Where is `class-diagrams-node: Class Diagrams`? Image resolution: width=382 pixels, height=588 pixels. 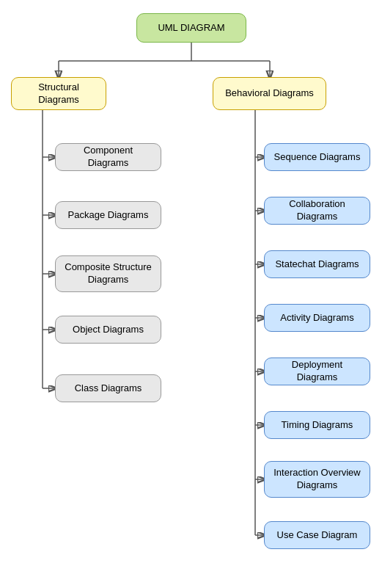
class-diagrams-node: Class Diagrams is located at coordinates (109, 388).